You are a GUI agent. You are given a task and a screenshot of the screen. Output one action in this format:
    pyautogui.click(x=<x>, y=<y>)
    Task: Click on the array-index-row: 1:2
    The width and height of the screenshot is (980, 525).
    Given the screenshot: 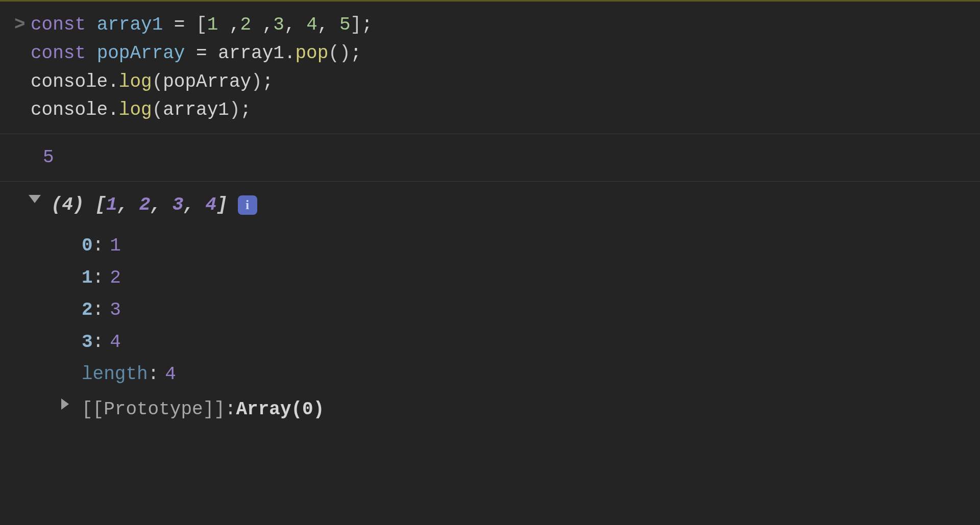 What is the action you would take?
    pyautogui.click(x=526, y=278)
    